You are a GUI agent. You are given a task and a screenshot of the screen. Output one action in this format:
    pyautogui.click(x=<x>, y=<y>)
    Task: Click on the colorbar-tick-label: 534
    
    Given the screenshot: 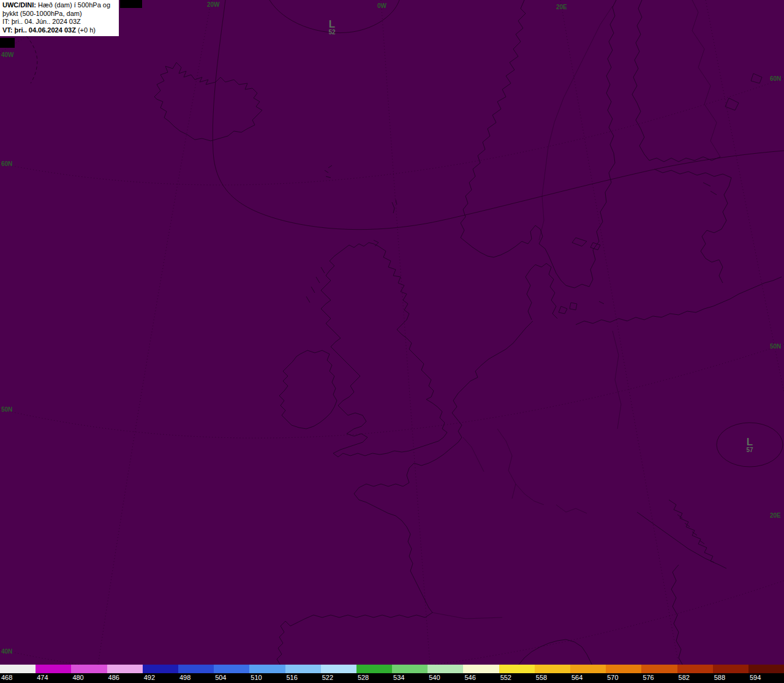 What is the action you would take?
    pyautogui.click(x=410, y=678)
    